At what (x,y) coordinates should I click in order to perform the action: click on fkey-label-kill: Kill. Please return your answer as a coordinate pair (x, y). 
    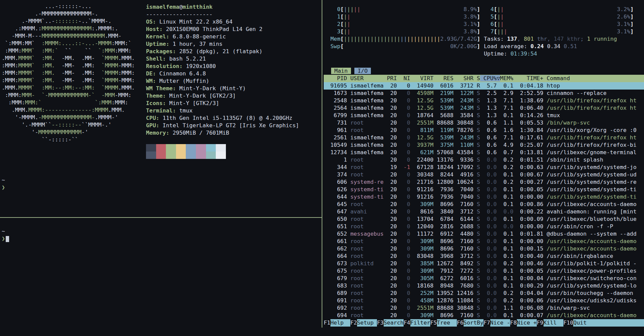
    Looking at the image, I should click on (554, 323).